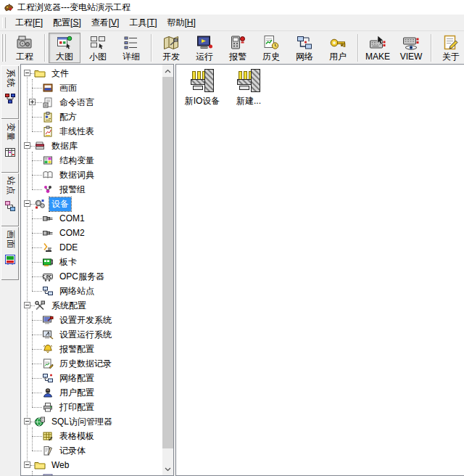  Describe the element at coordinates (91, 233) in the screenshot. I see `tree-item-COM2: COM2` at that location.